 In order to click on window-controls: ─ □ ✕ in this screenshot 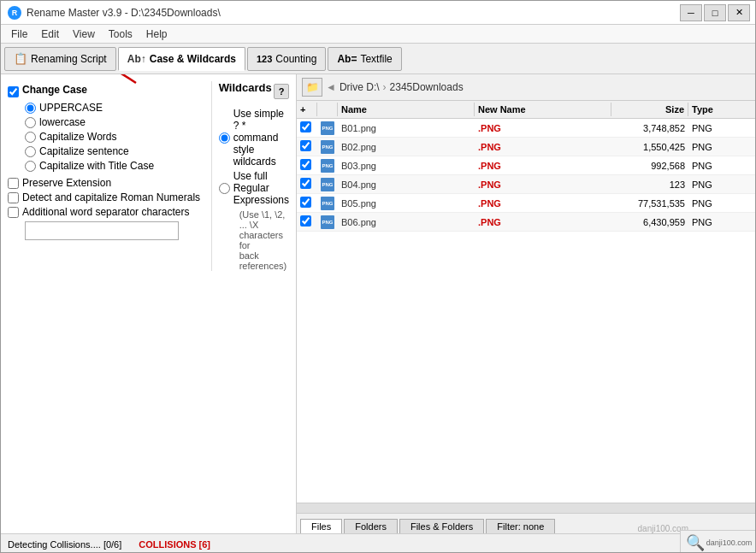, I will do `click(715, 13)`.